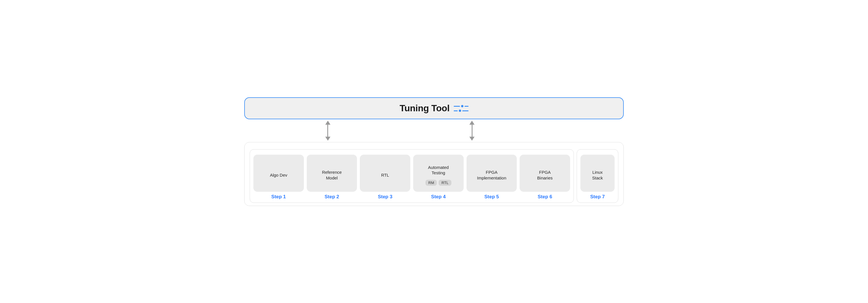 This screenshot has width=868, height=303. Describe the element at coordinates (328, 131) in the screenshot. I see `arrow-step2` at that location.